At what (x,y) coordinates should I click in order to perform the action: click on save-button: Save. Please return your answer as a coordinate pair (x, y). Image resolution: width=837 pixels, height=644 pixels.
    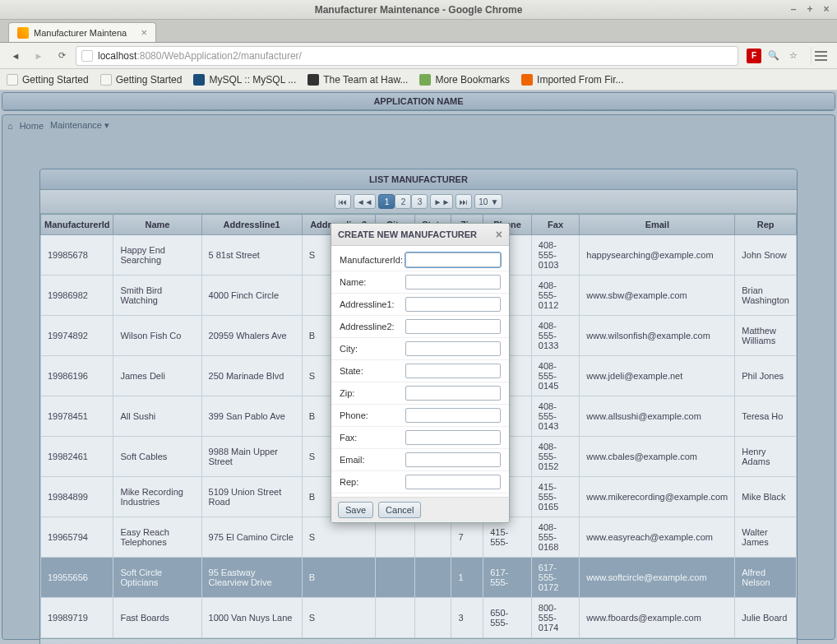
    Looking at the image, I should click on (355, 510).